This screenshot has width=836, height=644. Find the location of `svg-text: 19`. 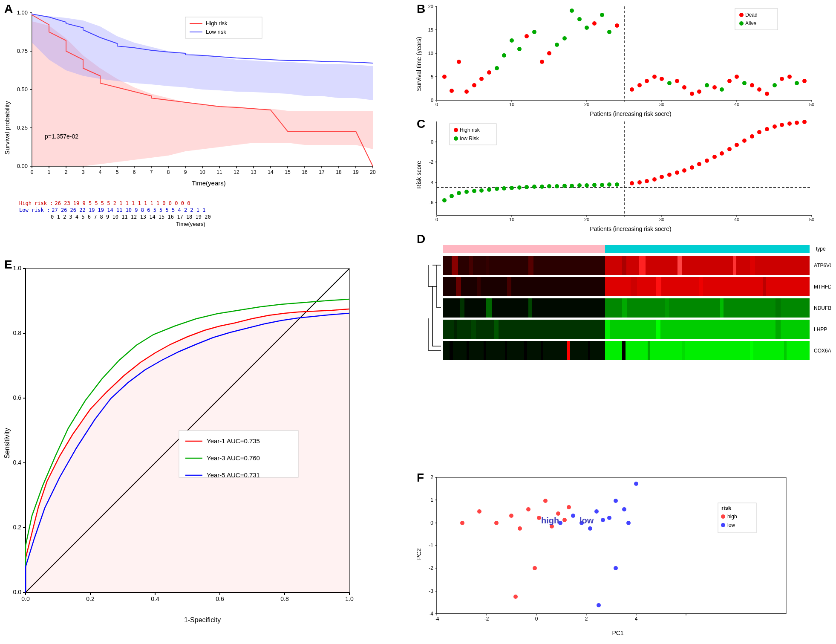

svg-text: 19 is located at coordinates (356, 172).